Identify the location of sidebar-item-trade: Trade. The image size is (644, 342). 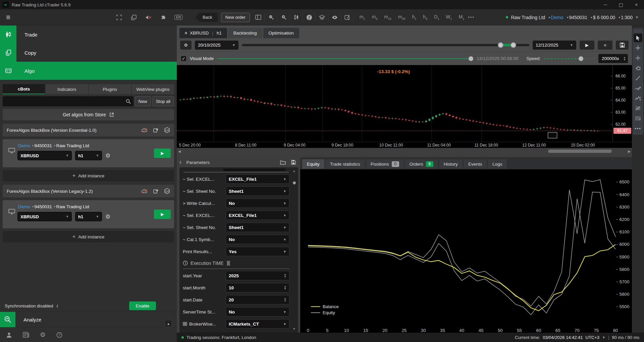
(89, 35).